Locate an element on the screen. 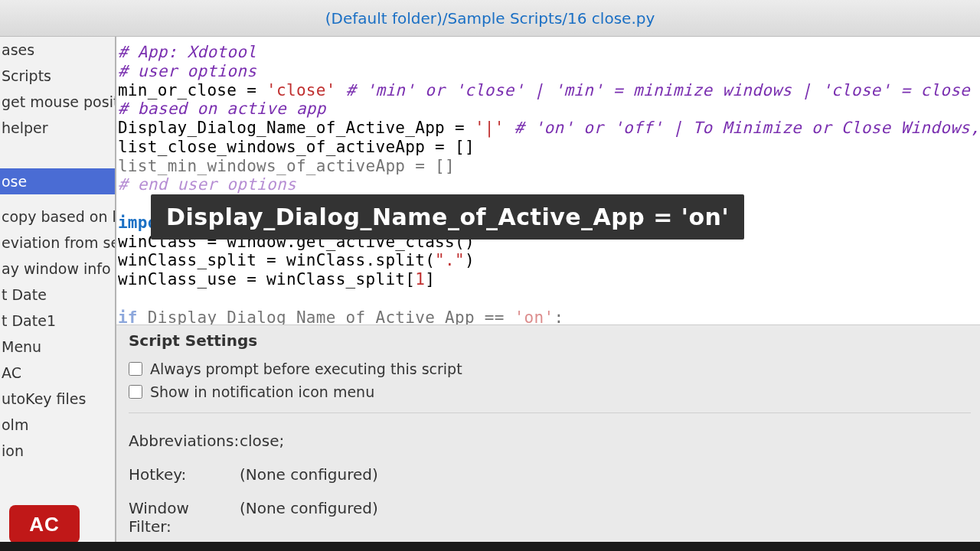  sidebar-item: AC is located at coordinates (57, 373).